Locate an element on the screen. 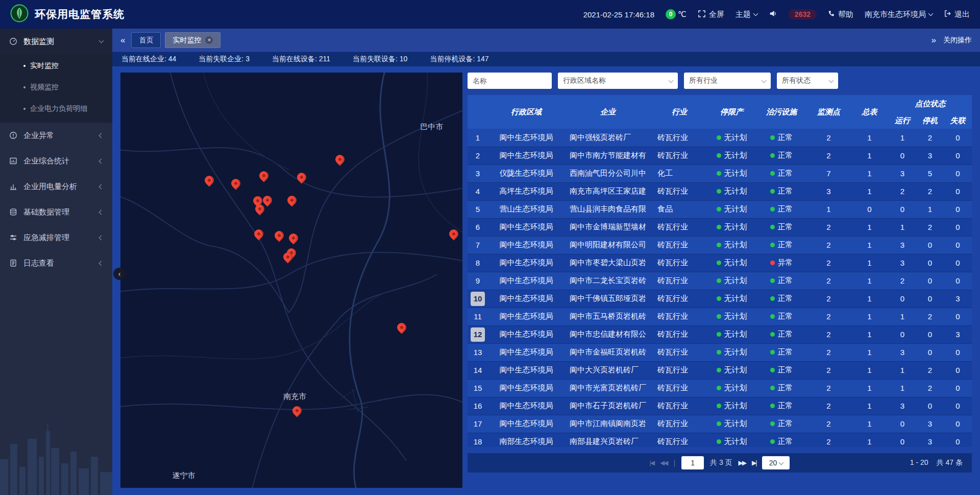 This screenshot has height=495, width=980. app-logo is located at coordinates (19, 14).